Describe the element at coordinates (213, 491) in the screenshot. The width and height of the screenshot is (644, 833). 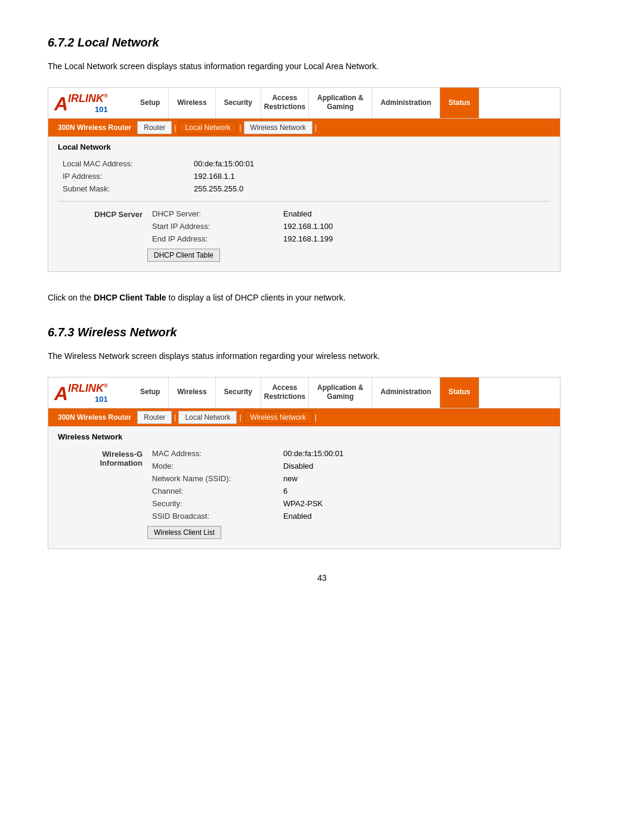
I see `field-label: Channel:` at that location.